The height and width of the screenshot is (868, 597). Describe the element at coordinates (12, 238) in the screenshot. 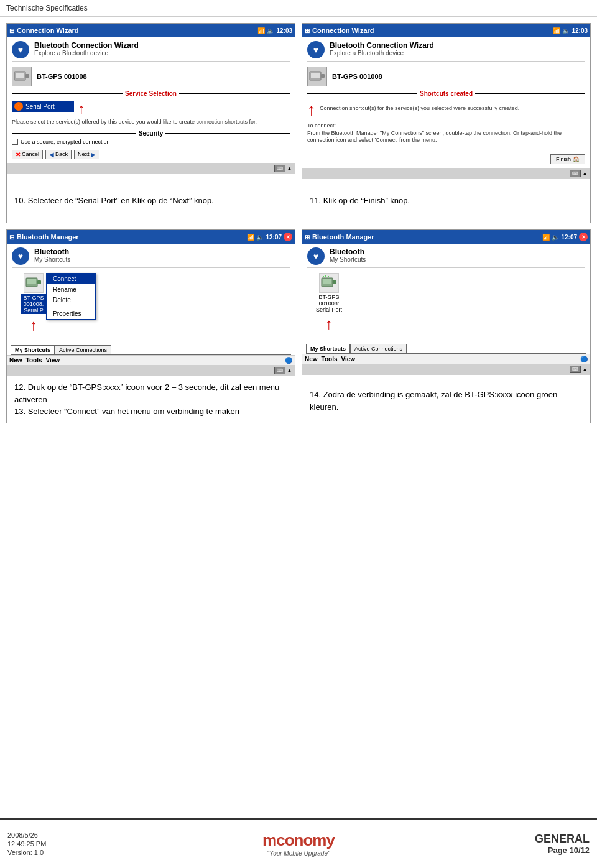

I see `windows-flag-icon-12: ⊞` at that location.